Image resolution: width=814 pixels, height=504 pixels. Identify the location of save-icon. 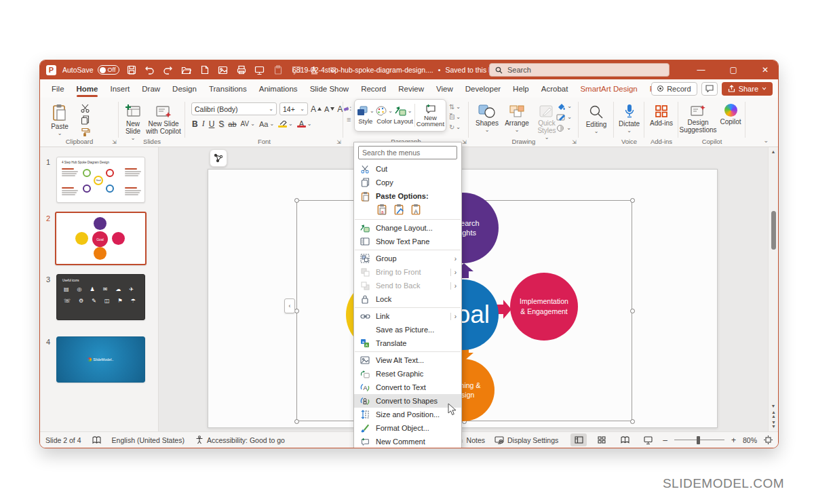
(132, 70).